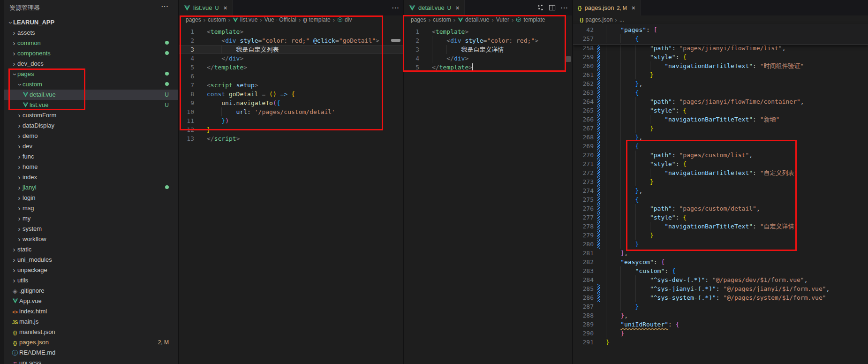  What do you see at coordinates (91, 84) in the screenshot?
I see `tree-item-custom: ›custom` at bounding box center [91, 84].